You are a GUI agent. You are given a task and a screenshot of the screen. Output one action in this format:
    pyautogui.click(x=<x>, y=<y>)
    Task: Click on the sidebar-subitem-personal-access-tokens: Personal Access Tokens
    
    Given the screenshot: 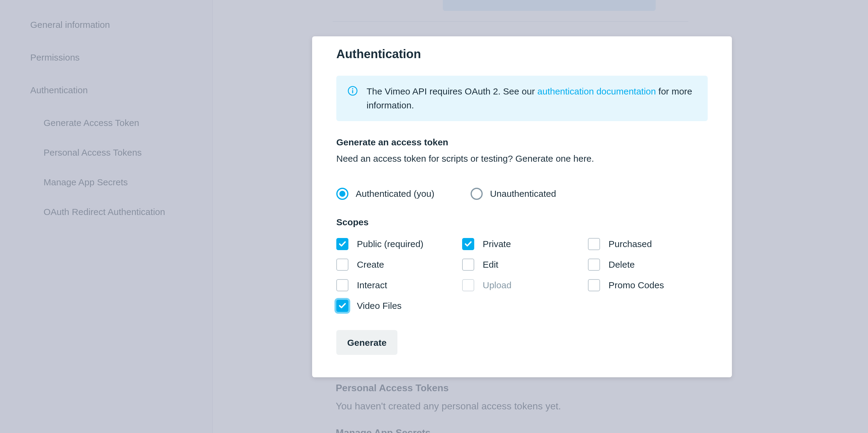 What is the action you would take?
    pyautogui.click(x=122, y=152)
    